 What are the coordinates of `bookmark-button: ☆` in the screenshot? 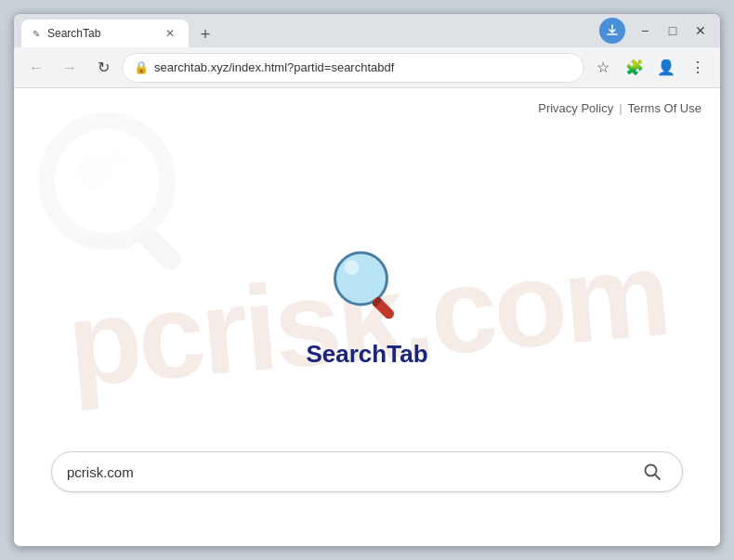 It's located at (603, 68).